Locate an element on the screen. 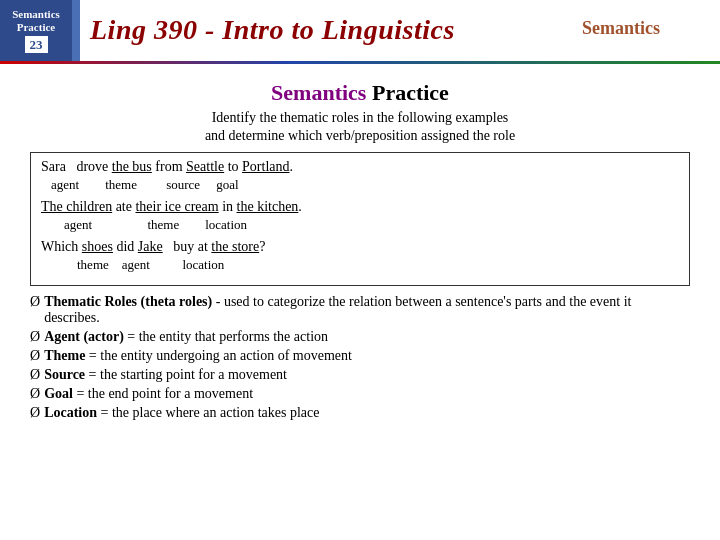 The image size is (720, 540). example-sentence-1: Sara drove the bus from Seattle to Portl… is located at coordinates (360, 167).